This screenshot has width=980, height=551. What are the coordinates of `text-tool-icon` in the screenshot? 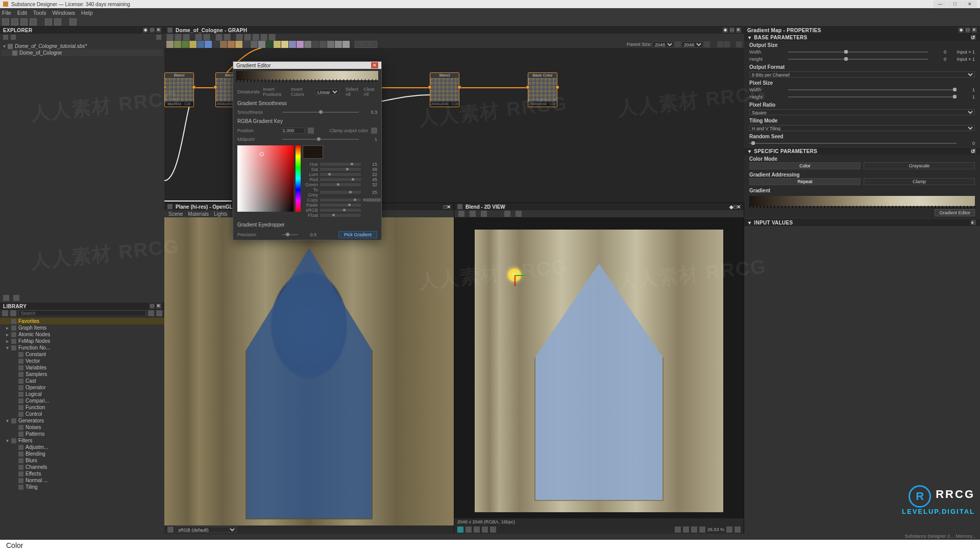 It's located at (6, 298).